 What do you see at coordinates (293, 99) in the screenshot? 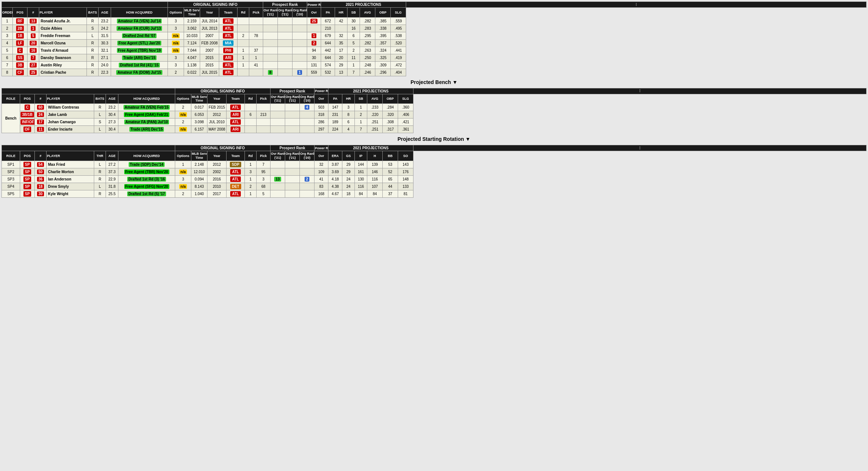
I see `bench-org21-header: Org Rank('21)` at bounding box center [293, 99].